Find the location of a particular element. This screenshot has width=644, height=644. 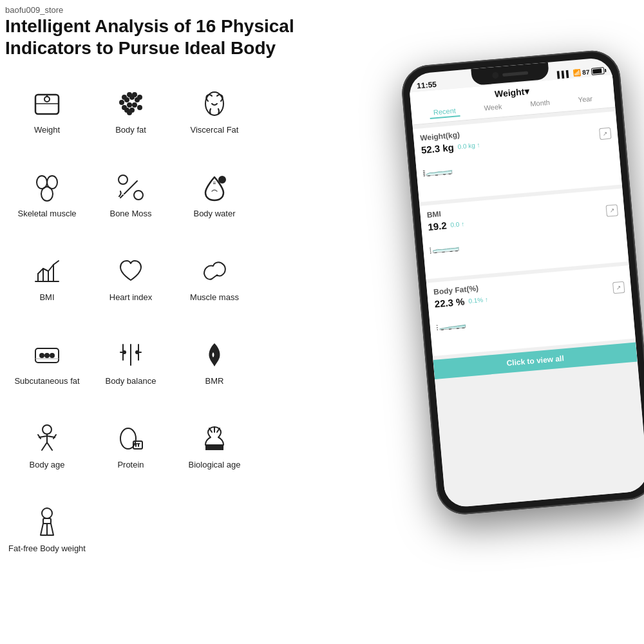

heart-index-label: Heart index is located at coordinates (131, 298).